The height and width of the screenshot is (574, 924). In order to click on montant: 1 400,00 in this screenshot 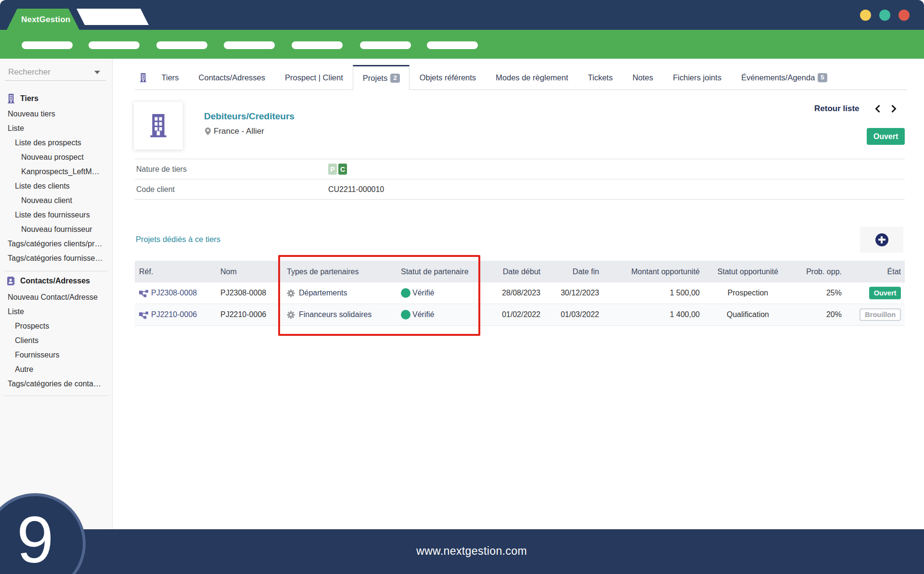, I will do `click(685, 315)`.